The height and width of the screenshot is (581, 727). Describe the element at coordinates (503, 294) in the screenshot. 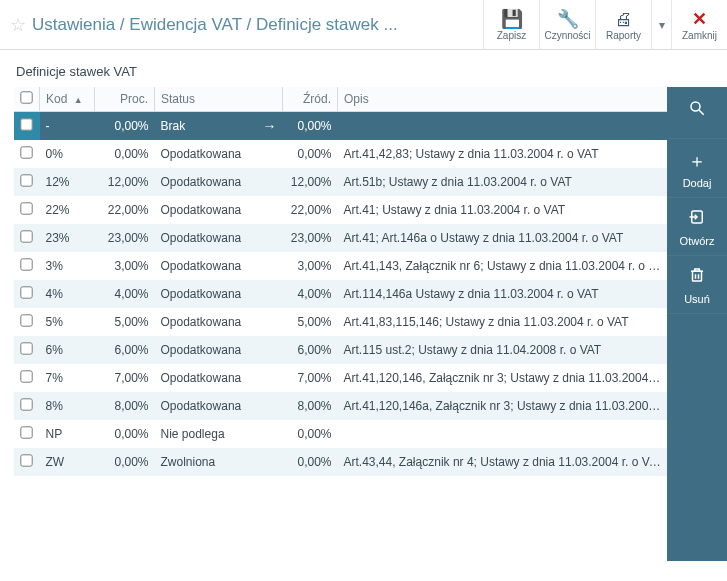

I see `cell-opis: Art.114,146a Ustawy z dnia 11.03.2004 r.…` at that location.